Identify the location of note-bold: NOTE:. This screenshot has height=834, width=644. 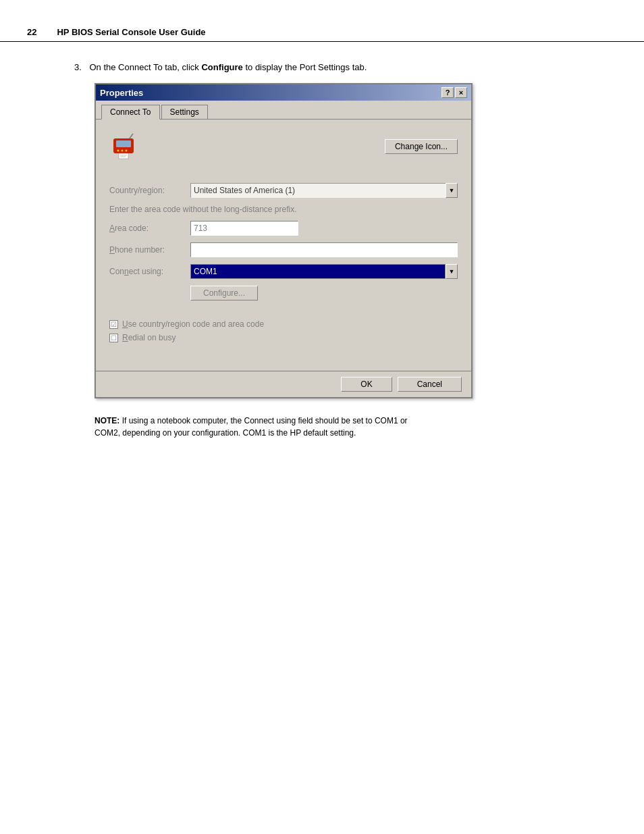
(107, 421).